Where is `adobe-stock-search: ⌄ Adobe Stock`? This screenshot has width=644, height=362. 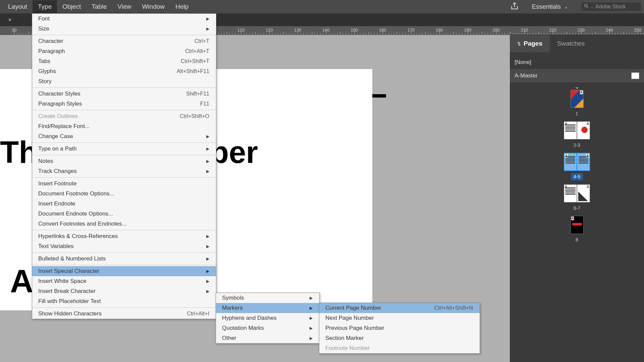
adobe-stock-search: ⌄ Adobe Stock is located at coordinates (611, 7).